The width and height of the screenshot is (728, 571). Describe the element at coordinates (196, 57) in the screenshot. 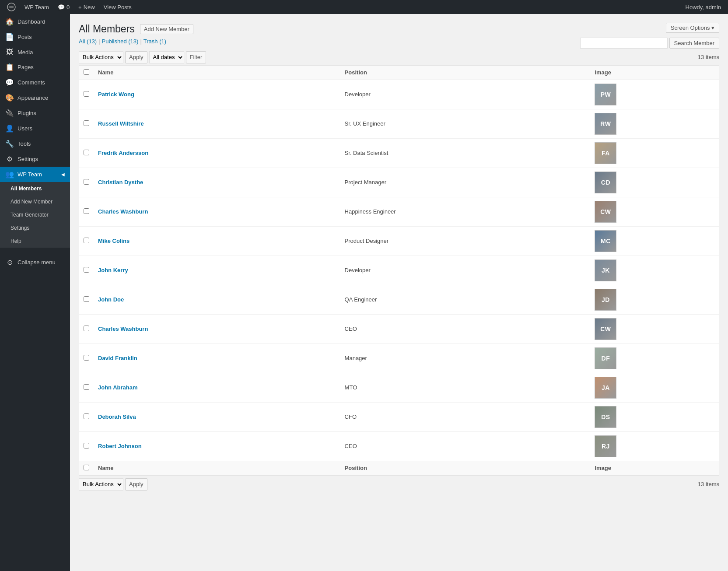

I see `filter-button: Filter` at that location.